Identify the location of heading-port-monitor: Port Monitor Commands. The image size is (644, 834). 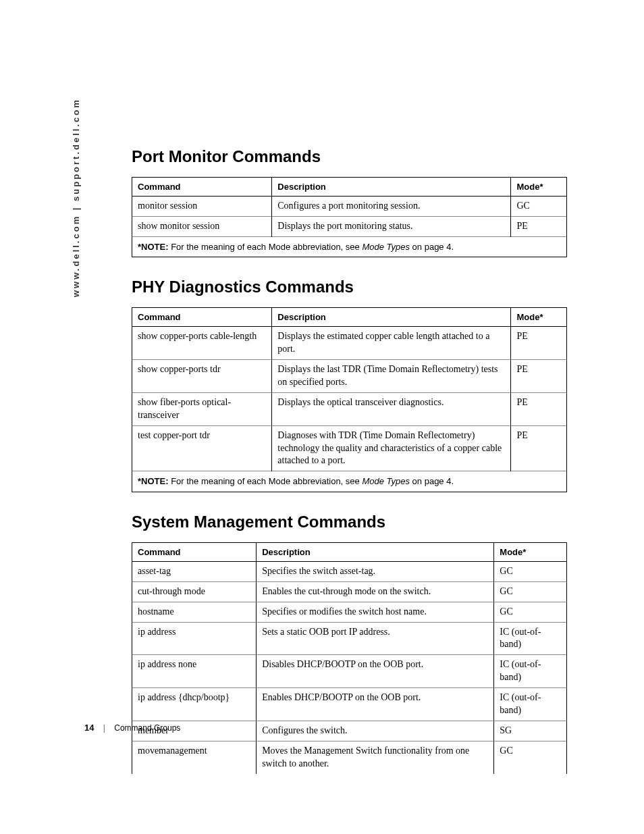
(350, 157).